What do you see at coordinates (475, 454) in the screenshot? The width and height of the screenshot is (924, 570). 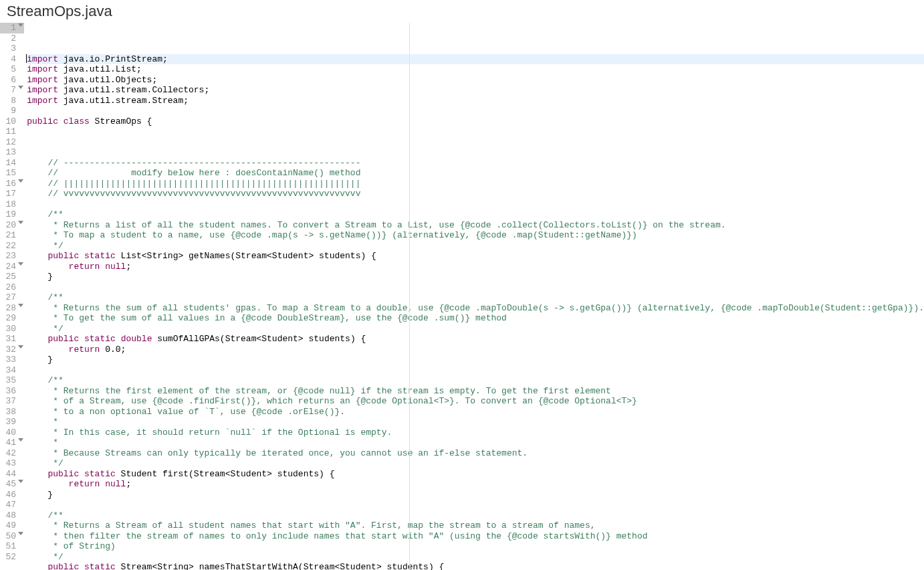 I see `code-line: * Because Streams can only typically be …` at bounding box center [475, 454].